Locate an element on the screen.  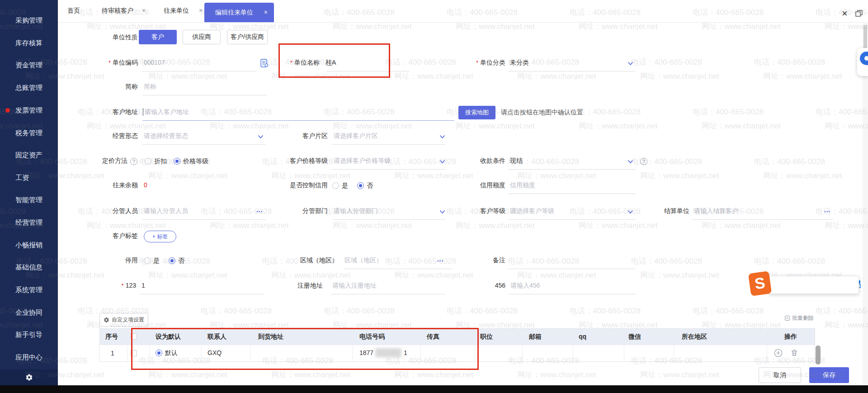
custom-fields-button: 自定义项设置 is located at coordinates (124, 320).